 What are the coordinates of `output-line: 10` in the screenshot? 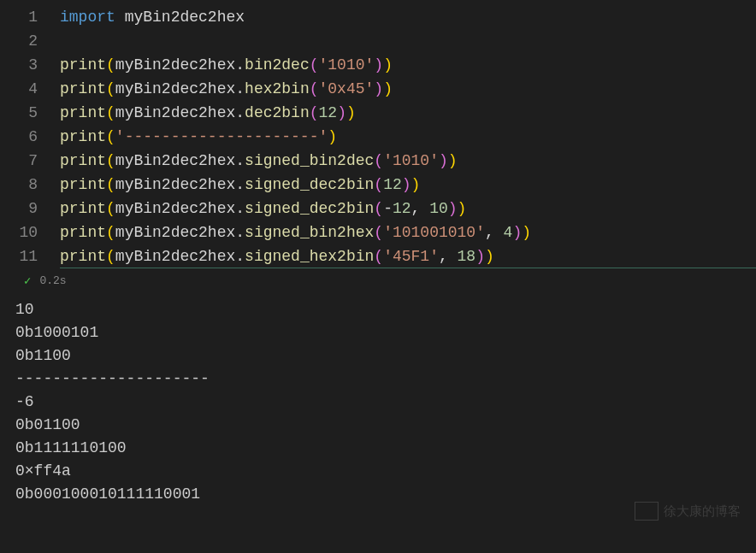 It's located at (386, 309).